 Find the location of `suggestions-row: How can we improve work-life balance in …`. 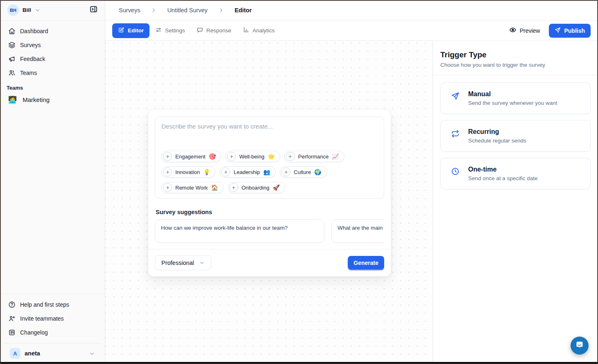

suggestions-row: How can we improve work-life balance in … is located at coordinates (270, 231).